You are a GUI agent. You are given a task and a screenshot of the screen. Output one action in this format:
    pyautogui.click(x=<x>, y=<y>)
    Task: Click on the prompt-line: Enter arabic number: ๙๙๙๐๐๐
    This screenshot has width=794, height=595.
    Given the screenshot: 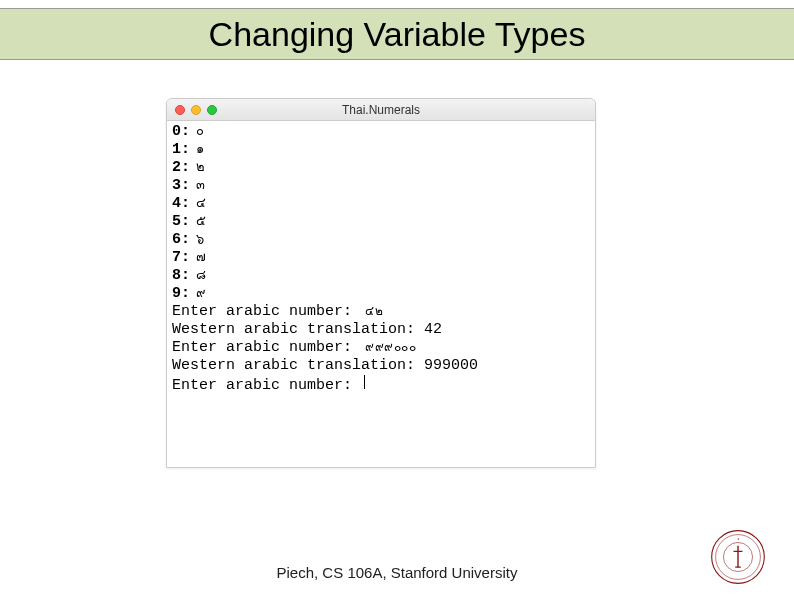 What is the action you would take?
    pyautogui.click(x=381, y=348)
    